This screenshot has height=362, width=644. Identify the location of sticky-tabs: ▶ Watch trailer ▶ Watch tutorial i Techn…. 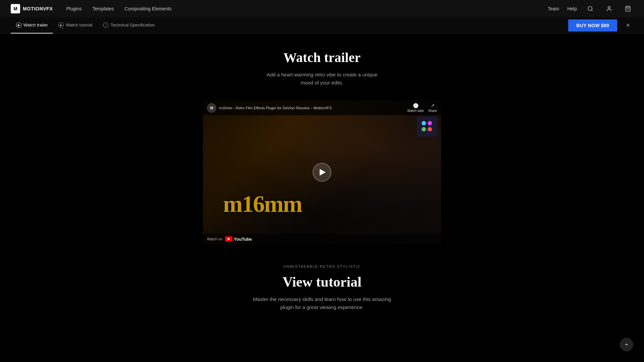
(289, 25).